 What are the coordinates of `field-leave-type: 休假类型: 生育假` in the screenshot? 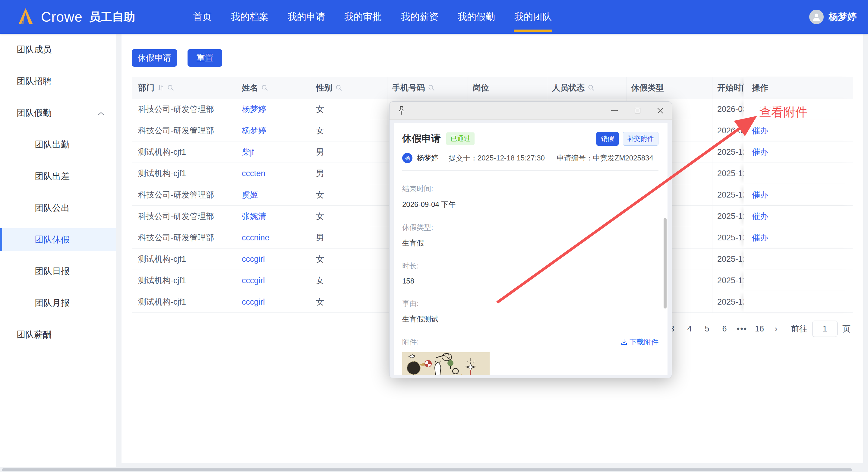 It's located at (530, 235).